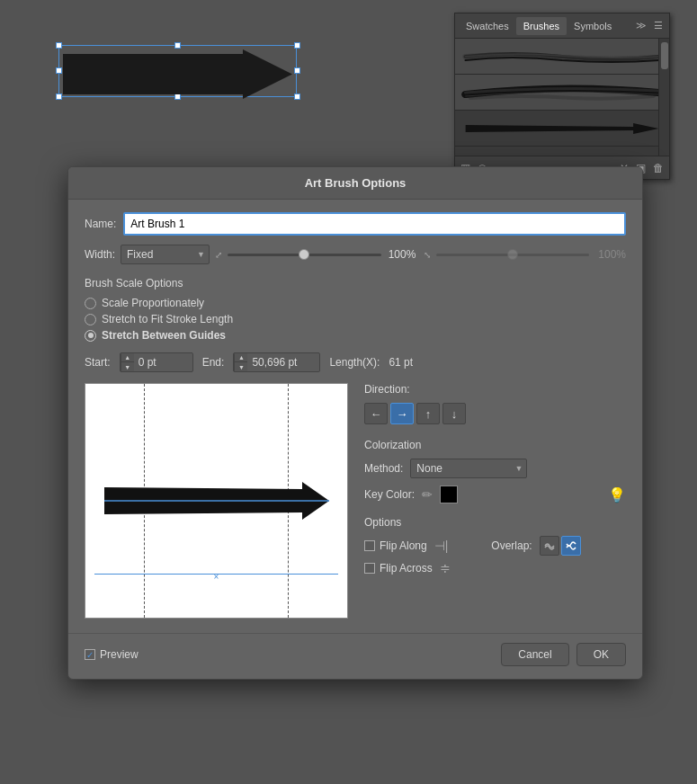 The image size is (697, 784). I want to click on end-spinner-down: ▼, so click(241, 367).